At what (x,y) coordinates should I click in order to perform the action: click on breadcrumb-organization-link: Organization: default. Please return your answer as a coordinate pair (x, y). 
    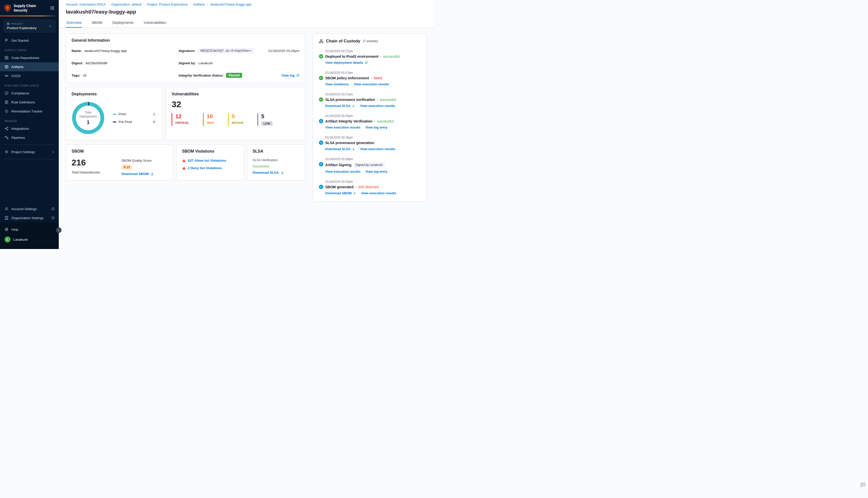
    Looking at the image, I should click on (126, 4).